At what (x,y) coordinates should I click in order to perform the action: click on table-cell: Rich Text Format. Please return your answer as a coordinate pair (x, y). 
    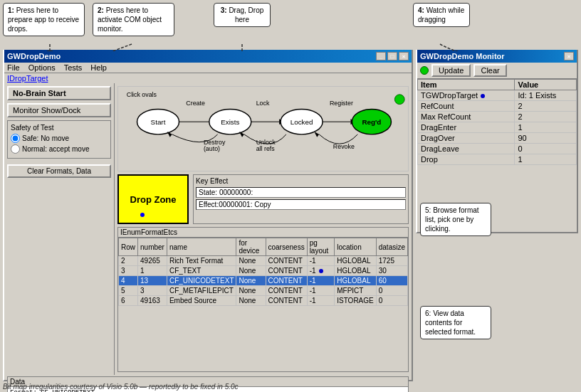
    Looking at the image, I should click on (201, 261).